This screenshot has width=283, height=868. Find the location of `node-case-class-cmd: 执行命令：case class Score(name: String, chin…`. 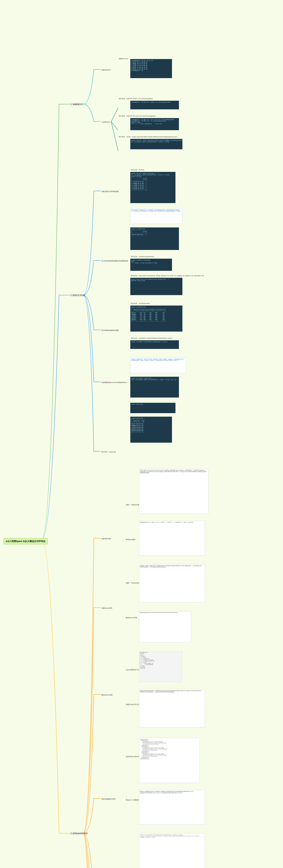

node-case-class-cmd: 执行命令：case class Score(name: String, chin… is located at coordinates (167, 276).